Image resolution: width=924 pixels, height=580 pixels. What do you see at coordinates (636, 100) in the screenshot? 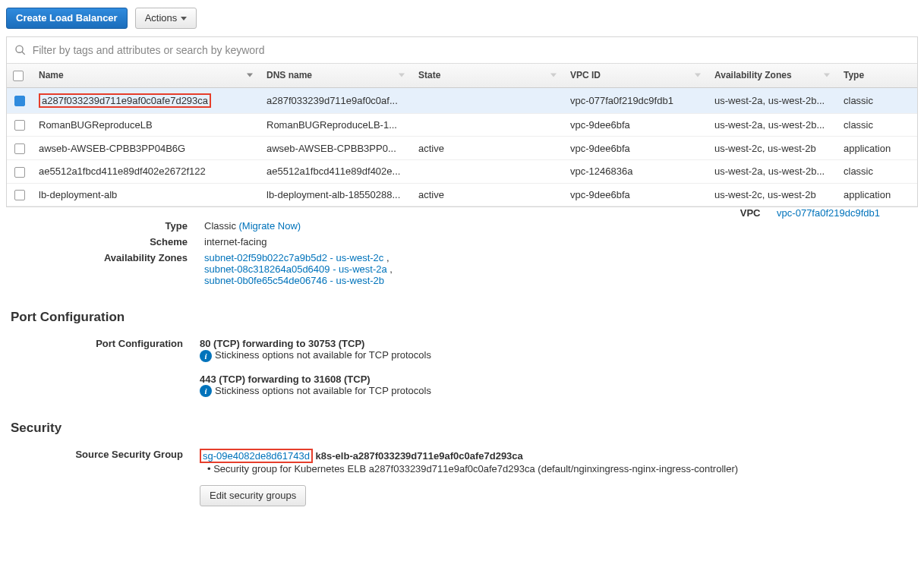
I see `cell-vpc: vpc-077fa0f219dc9fdb1` at bounding box center [636, 100].